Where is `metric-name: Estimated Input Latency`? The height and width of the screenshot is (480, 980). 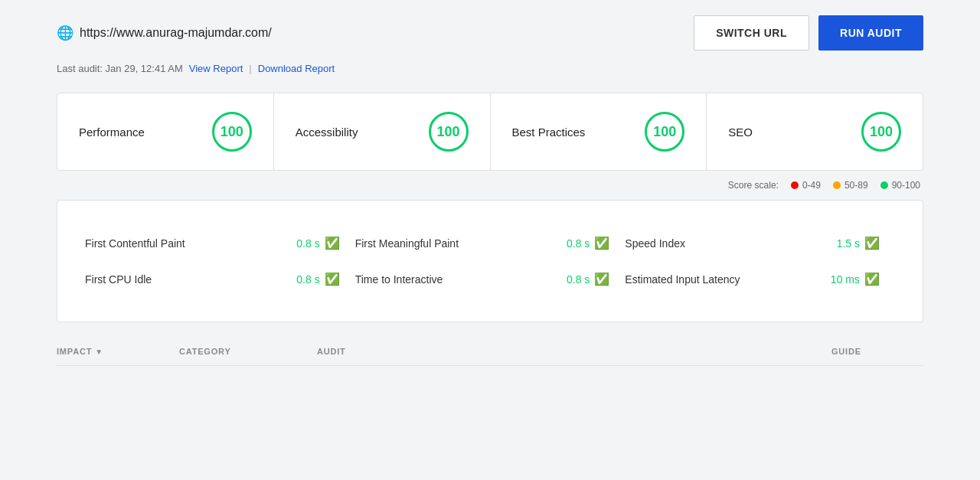 metric-name: Estimated Input Latency is located at coordinates (682, 279).